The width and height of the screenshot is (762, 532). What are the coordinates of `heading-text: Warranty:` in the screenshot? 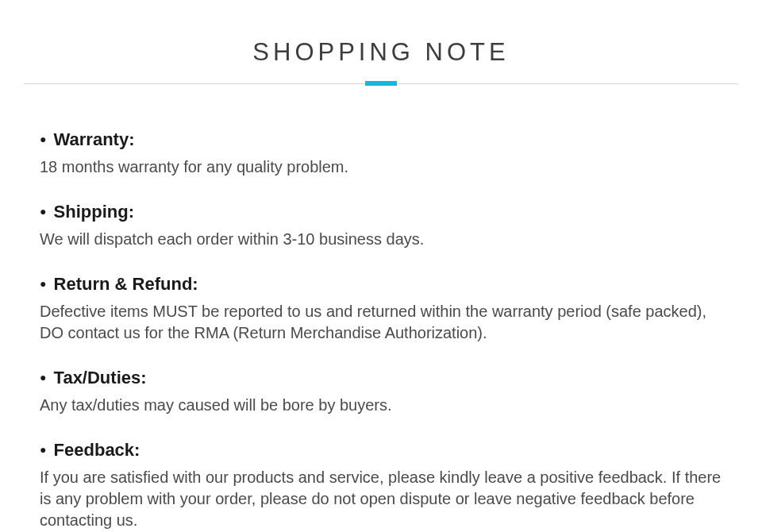 It's located at (94, 140).